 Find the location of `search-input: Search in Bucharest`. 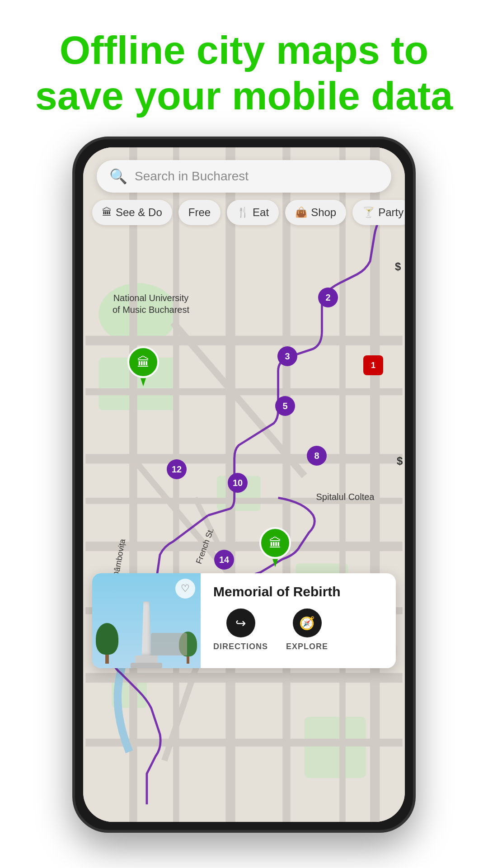

search-input: Search in Bucharest is located at coordinates (192, 176).